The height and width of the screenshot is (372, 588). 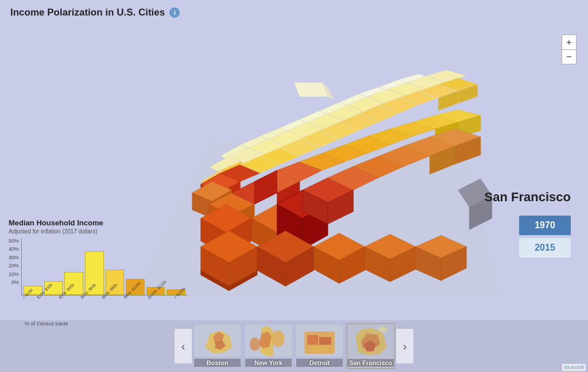 What do you see at coordinates (87, 13) in the screenshot?
I see `page-title: Income Polarization in U.S. Cities` at bounding box center [87, 13].